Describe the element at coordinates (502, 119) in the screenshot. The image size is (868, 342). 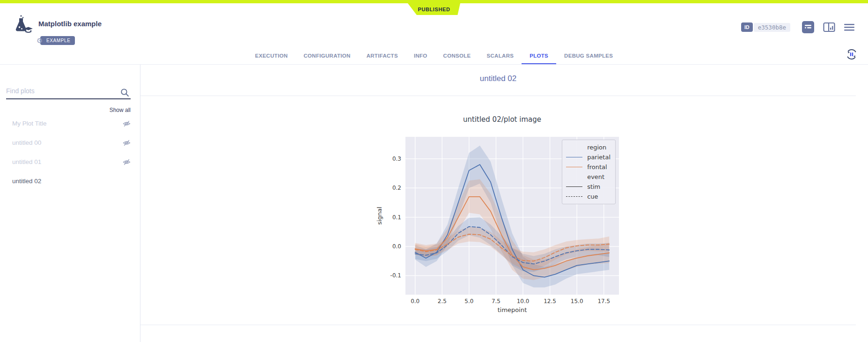
I see `figure-title: untitled 02/plot image` at that location.